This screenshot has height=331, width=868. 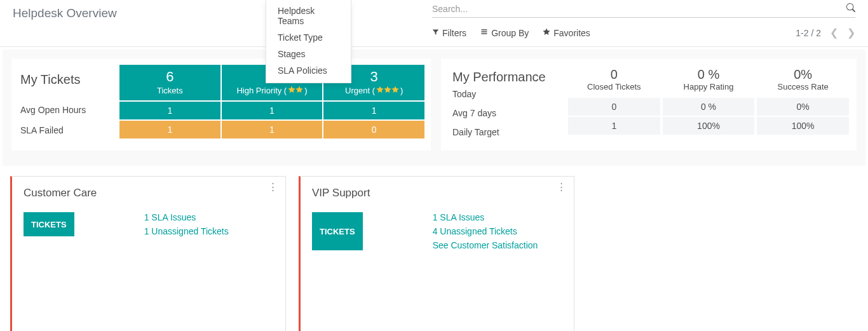 I want to click on performance-labels: My Performance Today Avg 7 days Daily Ta…, so click(x=505, y=104).